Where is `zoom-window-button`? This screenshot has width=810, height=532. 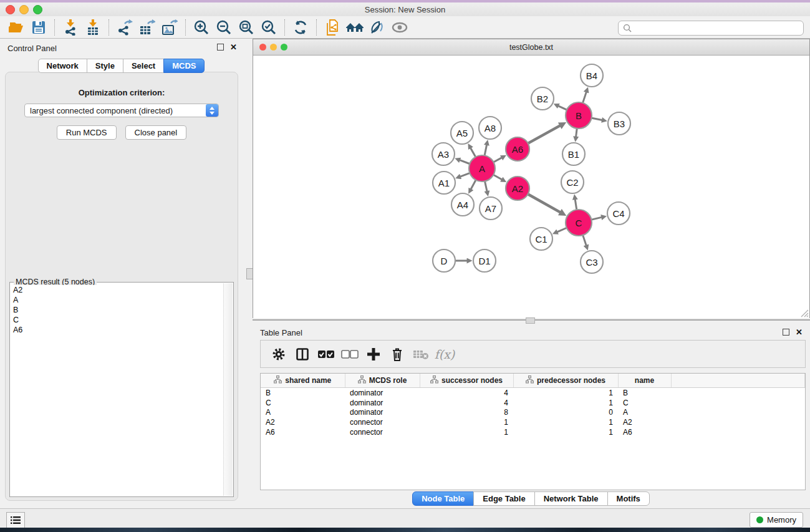
zoom-window-button is located at coordinates (37, 10).